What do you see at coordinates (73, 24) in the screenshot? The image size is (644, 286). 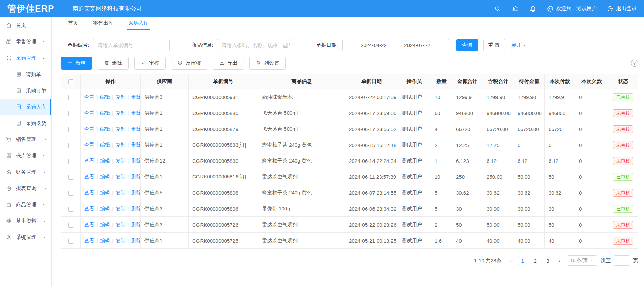 I see `tab-home: 首页` at bounding box center [73, 24].